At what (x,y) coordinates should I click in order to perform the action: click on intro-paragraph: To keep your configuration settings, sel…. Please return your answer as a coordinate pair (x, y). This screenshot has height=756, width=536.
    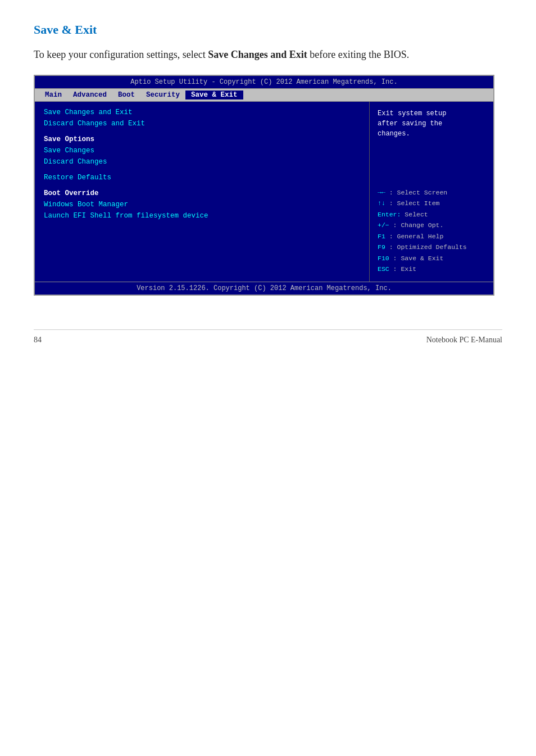
    Looking at the image, I should click on (268, 55).